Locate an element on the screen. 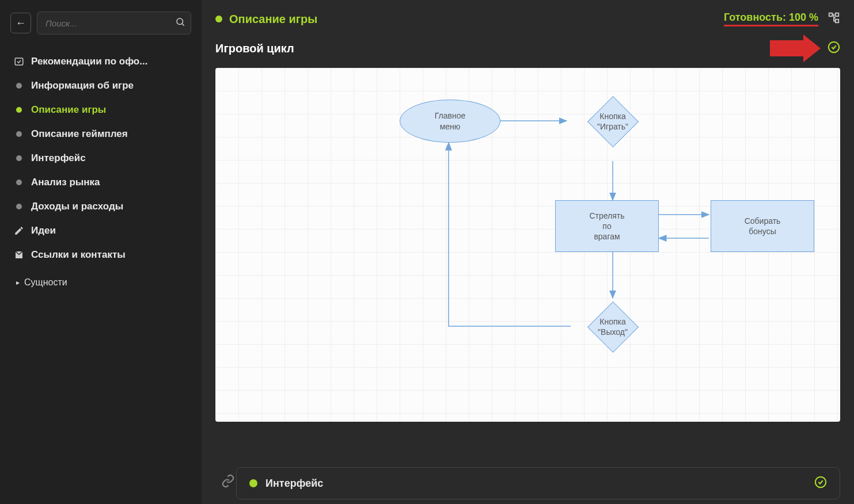 This screenshot has height=504, width=854. sidebar-item-label: Интерфейс is located at coordinates (59, 158).